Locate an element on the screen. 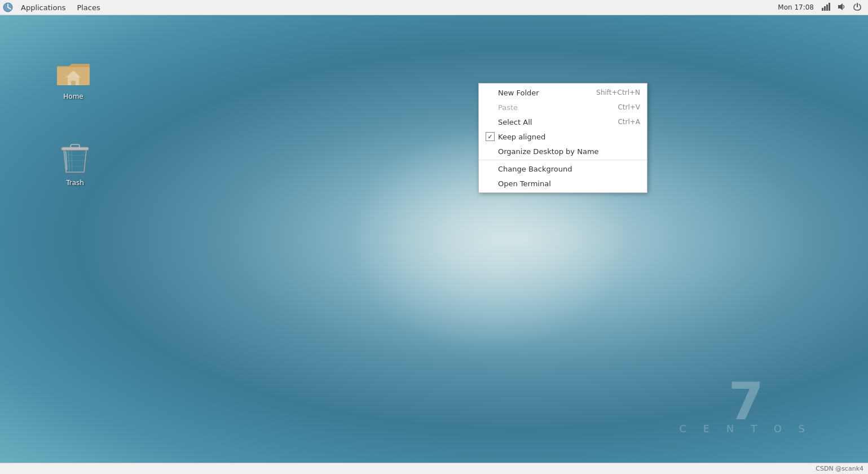 The width and height of the screenshot is (868, 474). menu-item-organize-desktop: Organize Desktop by Name is located at coordinates (563, 151).